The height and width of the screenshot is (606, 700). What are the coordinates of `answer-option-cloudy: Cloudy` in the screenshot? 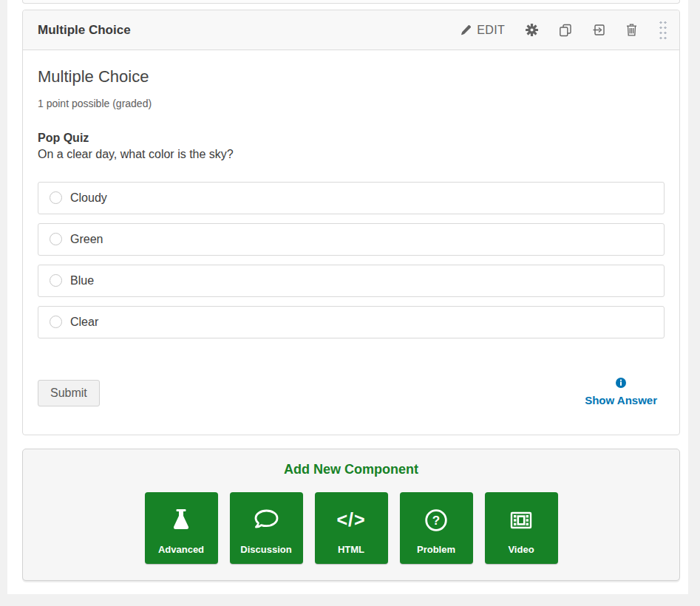 It's located at (351, 198).